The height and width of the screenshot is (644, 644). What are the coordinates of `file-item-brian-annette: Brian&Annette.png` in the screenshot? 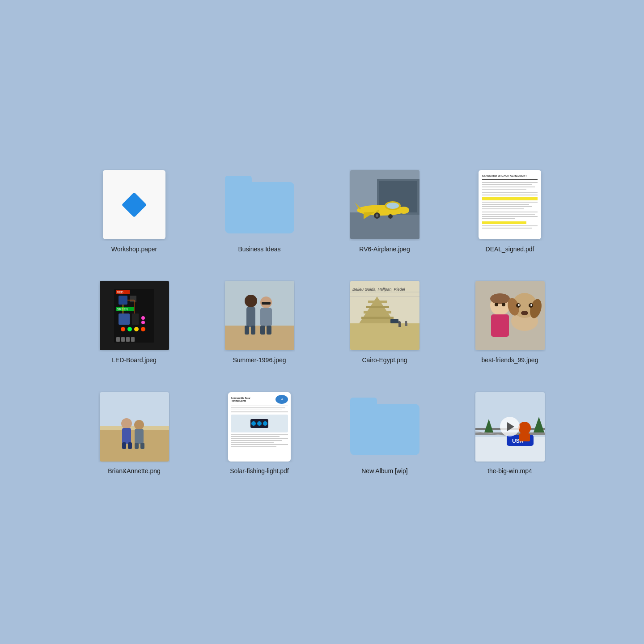 It's located at (134, 433).